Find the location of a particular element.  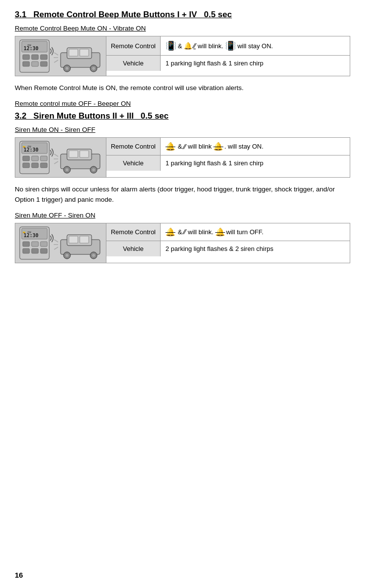

subsection-31-1-title: Remote Control Beep Mute ON - Vibrate ON is located at coordinates (182, 29).